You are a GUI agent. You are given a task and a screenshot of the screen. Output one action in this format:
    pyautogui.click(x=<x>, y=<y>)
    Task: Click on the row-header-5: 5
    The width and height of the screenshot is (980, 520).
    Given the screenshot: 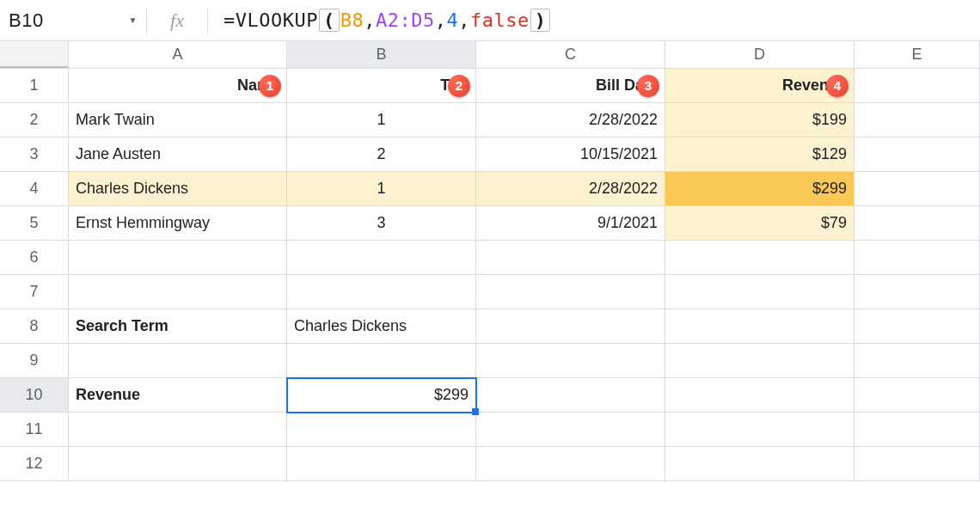 What is the action you would take?
    pyautogui.click(x=34, y=223)
    